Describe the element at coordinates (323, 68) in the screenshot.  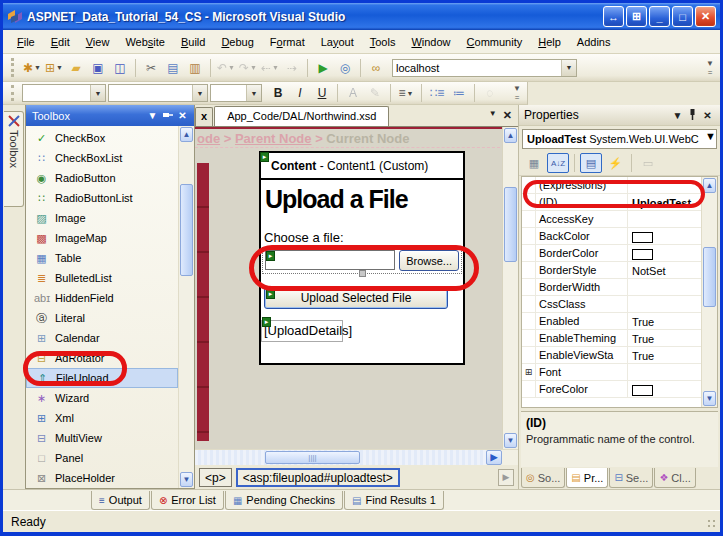
I see `start-debug-icon: ▶` at that location.